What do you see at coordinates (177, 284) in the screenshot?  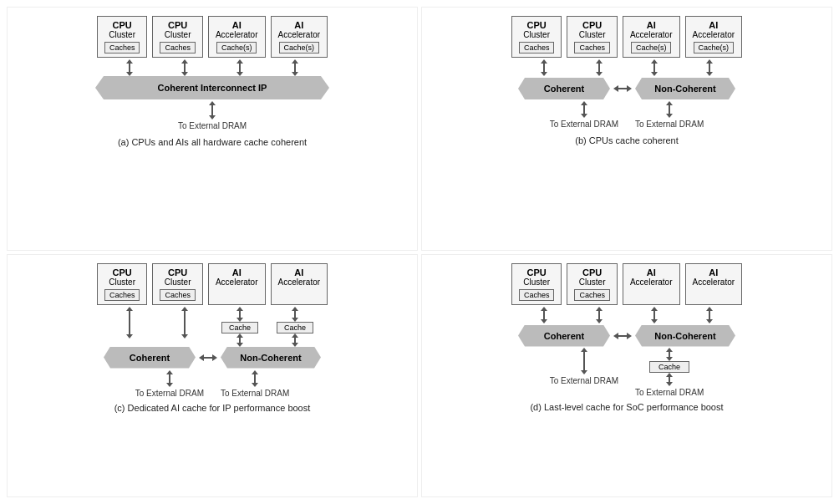 I see `c-cpu-cluster-2: CPU Cluster Caches` at bounding box center [177, 284].